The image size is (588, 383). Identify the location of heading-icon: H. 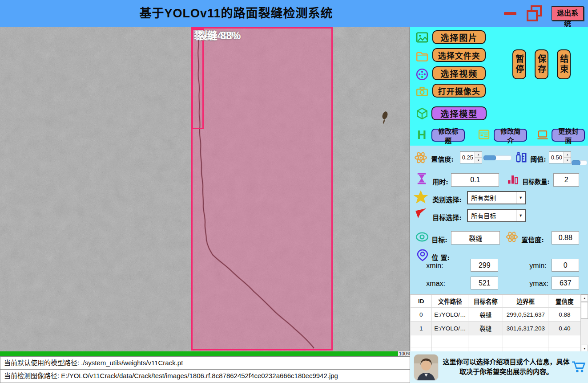
(422, 135).